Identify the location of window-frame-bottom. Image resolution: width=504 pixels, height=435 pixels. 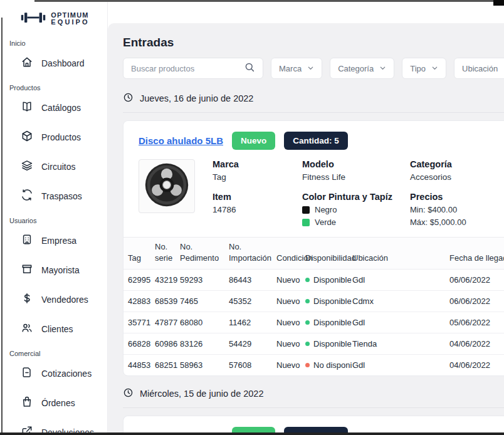
(252, 434).